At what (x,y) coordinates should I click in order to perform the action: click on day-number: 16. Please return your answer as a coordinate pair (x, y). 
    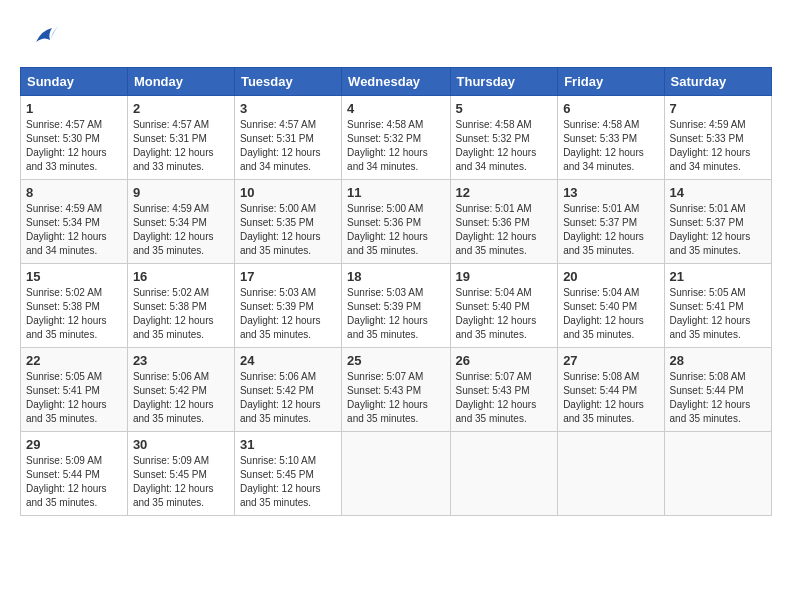
    Looking at the image, I should click on (181, 276).